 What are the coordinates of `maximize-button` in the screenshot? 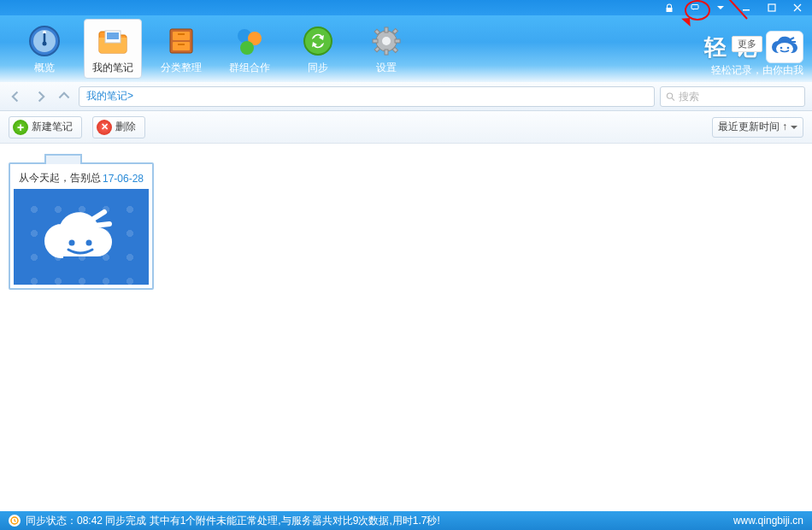 It's located at (772, 8).